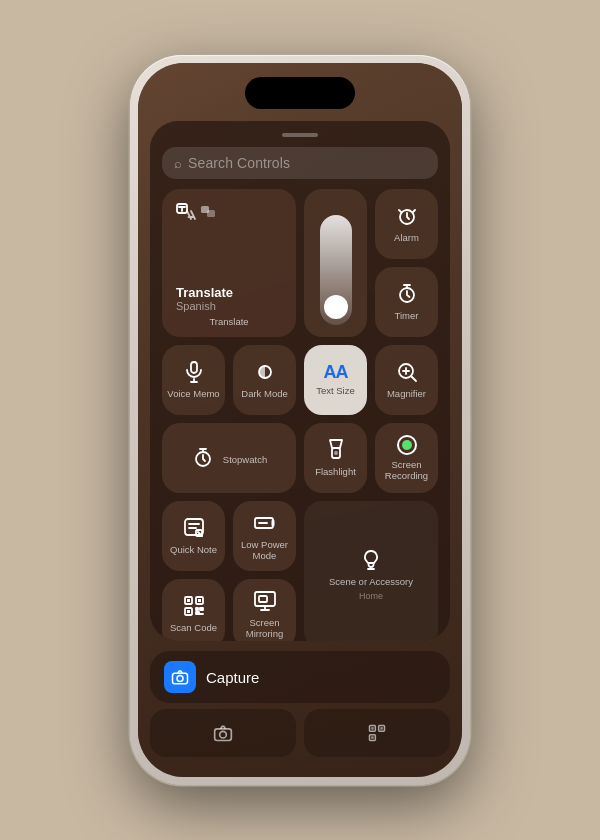 Image resolution: width=600 pixels, height=840 pixels. What do you see at coordinates (264, 380) in the screenshot?
I see `dark-mode-control: Dark Mode` at bounding box center [264, 380].